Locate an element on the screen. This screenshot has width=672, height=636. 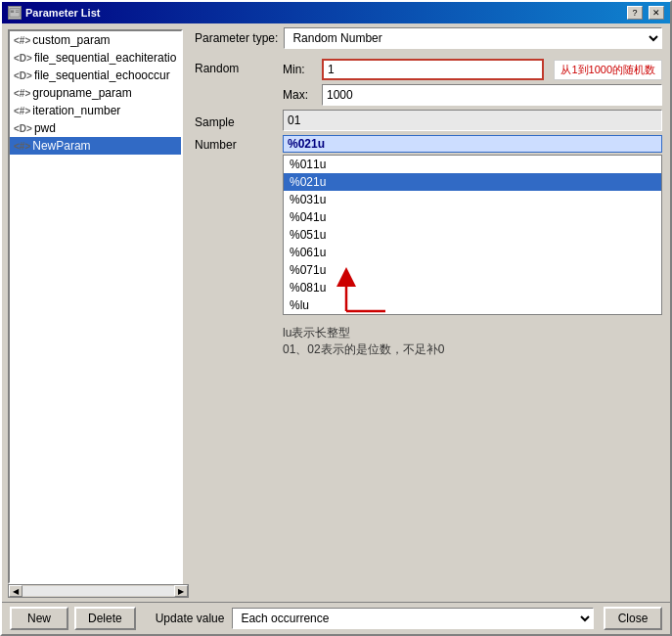
min-input is located at coordinates (432, 69).